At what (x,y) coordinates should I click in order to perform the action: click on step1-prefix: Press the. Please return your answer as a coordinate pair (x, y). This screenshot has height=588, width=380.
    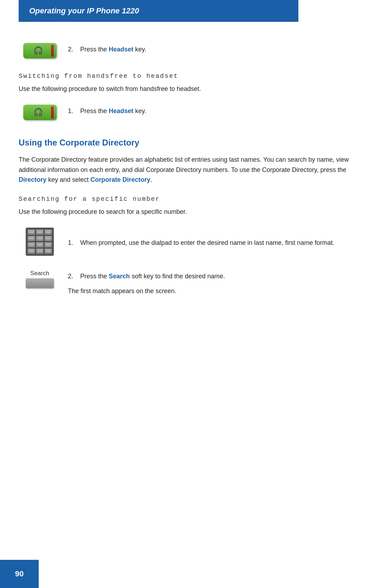
    Looking at the image, I should click on (94, 111).